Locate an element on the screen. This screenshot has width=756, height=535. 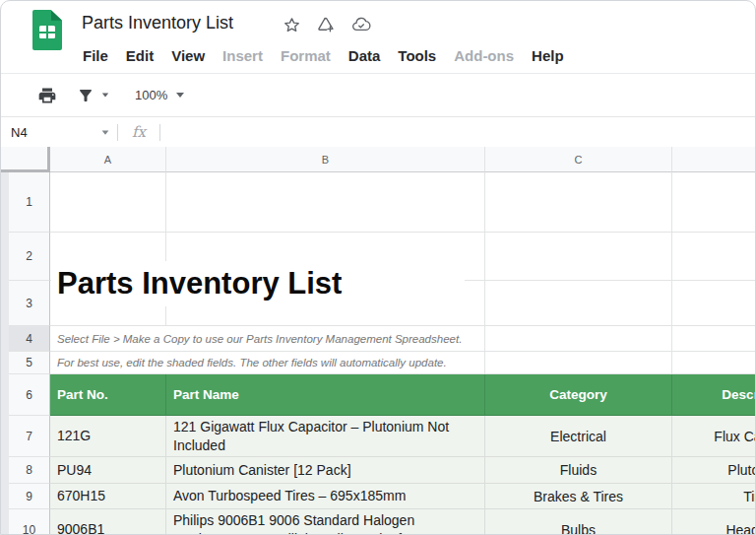
zoom-caret-icon is located at coordinates (180, 95).